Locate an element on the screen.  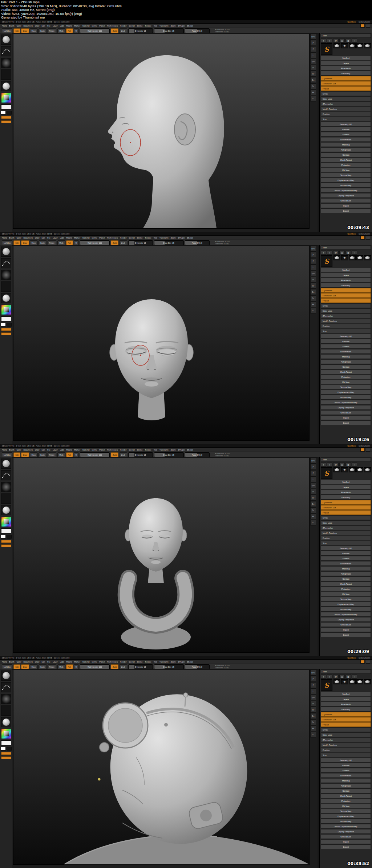
tool-palette-row: Export is located at coordinates (346, 211).